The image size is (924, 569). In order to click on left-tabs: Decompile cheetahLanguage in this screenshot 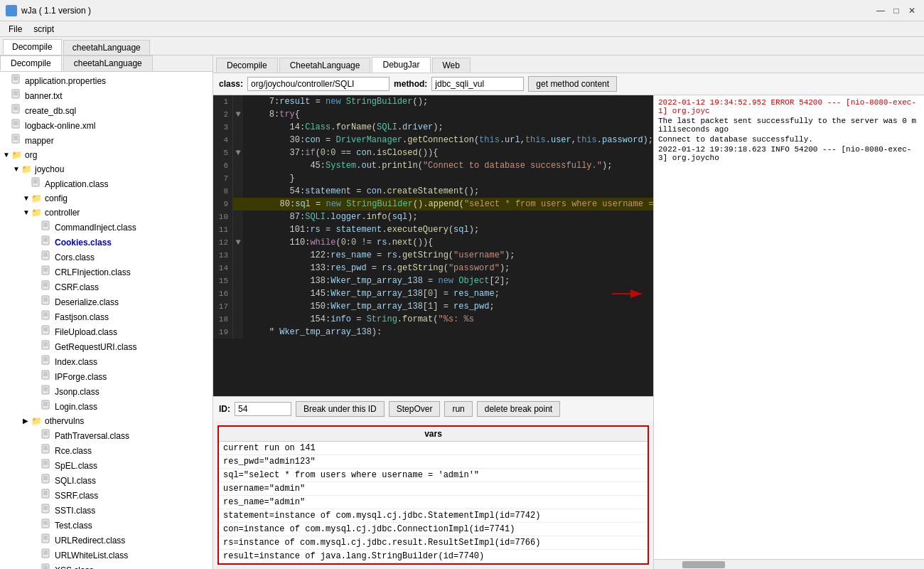, I will do `click(107, 64)`.